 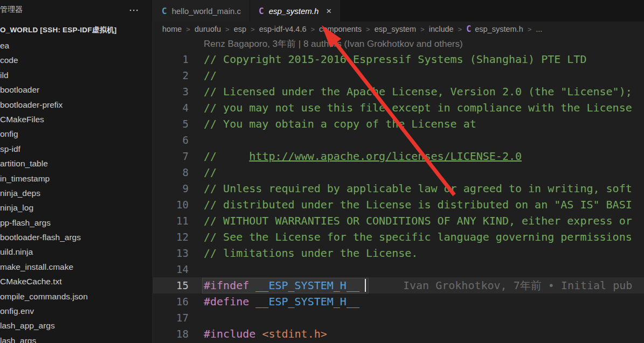 I want to click on code-token: __ESP_SYSTEM_H__, so click(x=307, y=302).